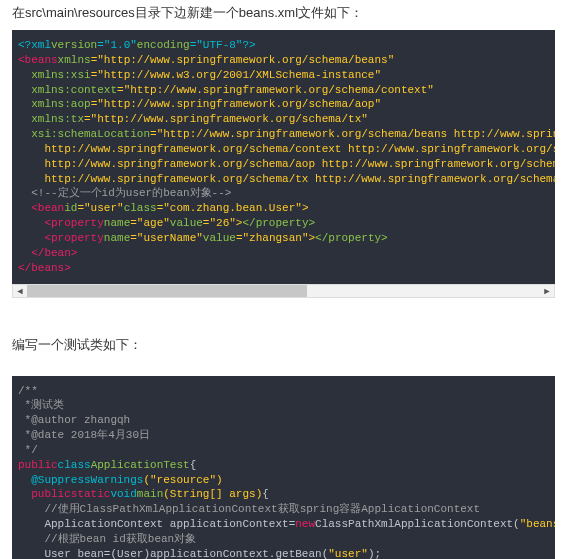  What do you see at coordinates (284, 15) in the screenshot?
I see `description-1: 在src\main\resources目录下边新建一个beans.xml文件如下…` at bounding box center [284, 15].